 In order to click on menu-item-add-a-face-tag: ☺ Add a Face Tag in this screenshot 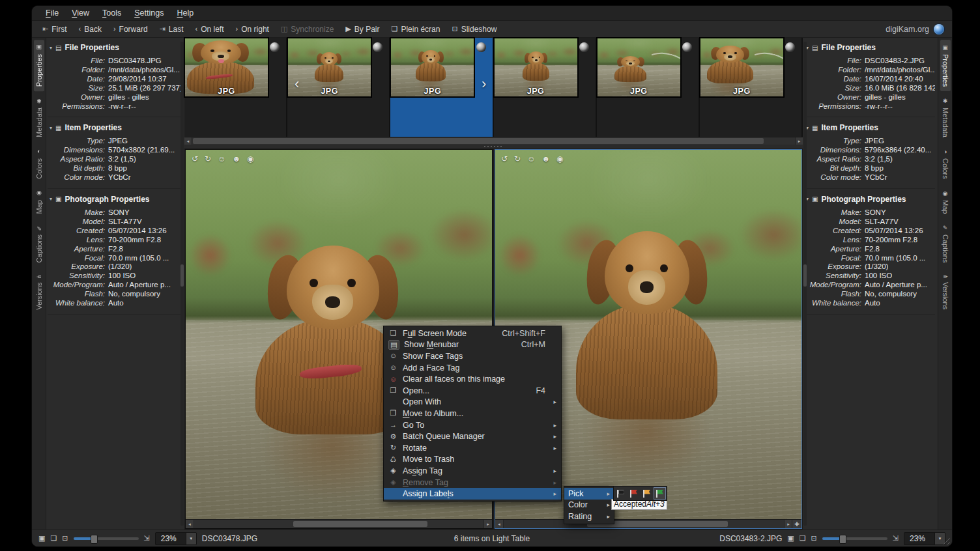, I will do `click(472, 368)`.